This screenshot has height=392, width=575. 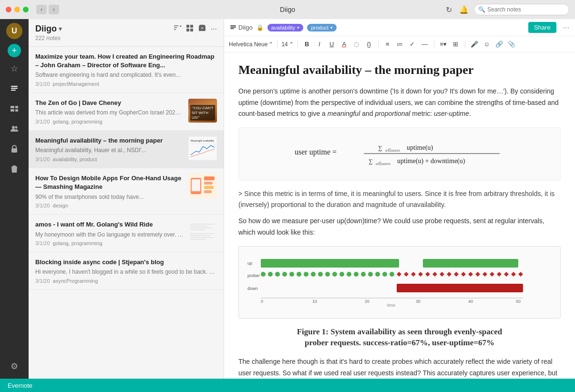 What do you see at coordinates (464, 10) in the screenshot?
I see `bell-icon: 🔔` at bounding box center [464, 10].